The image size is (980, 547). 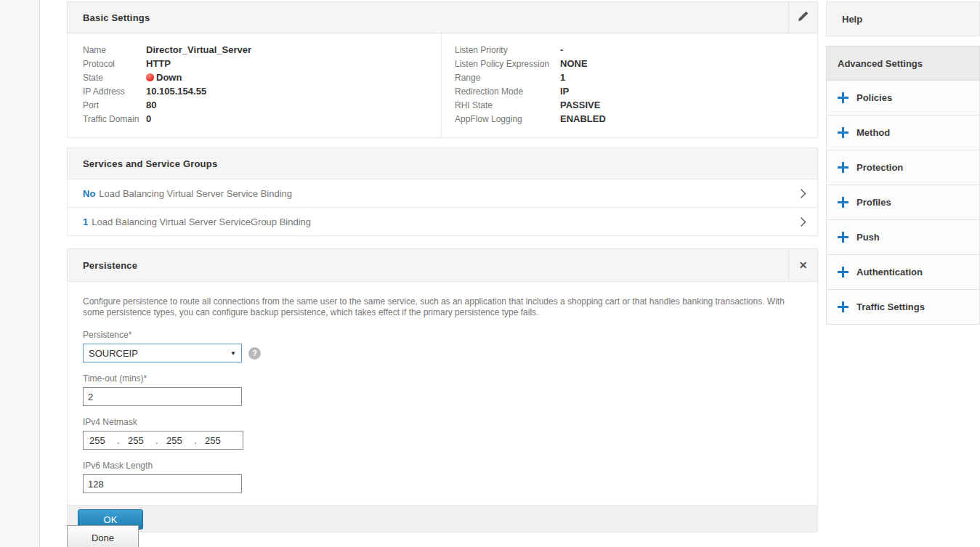 What do you see at coordinates (115, 92) in the screenshot?
I see `field-label: IP Address` at bounding box center [115, 92].